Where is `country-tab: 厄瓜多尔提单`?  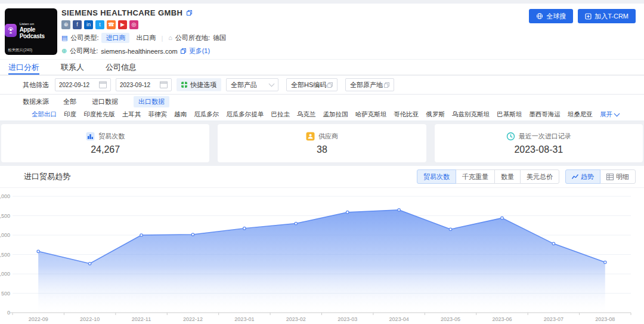 country-tab: 厄瓜多尔提单 is located at coordinates (244, 115).